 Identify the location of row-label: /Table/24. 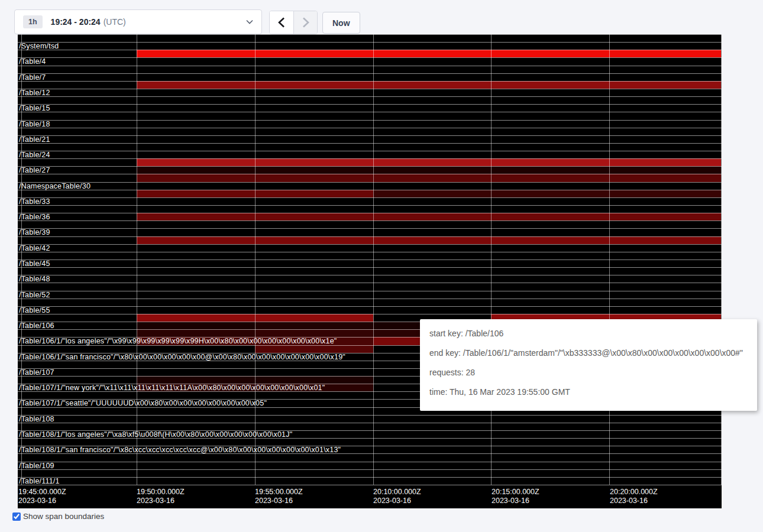
(34, 155).